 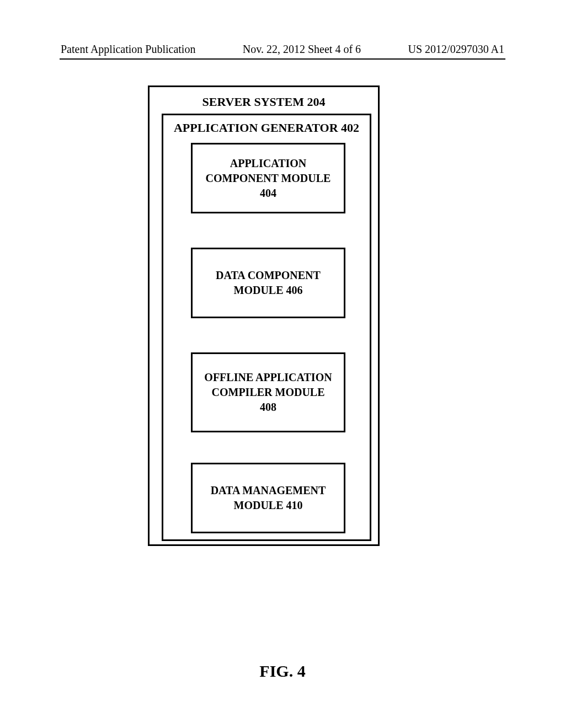 What do you see at coordinates (128, 50) in the screenshot?
I see `publication-label: Patent Application Publication` at bounding box center [128, 50].